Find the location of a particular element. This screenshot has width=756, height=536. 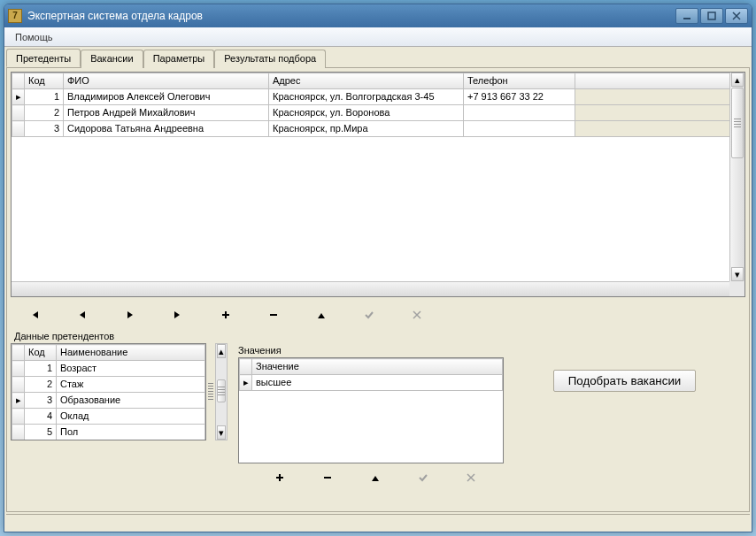

table-row: 3 Сидорова Татьяна Андреевна Красноярск,… is located at coordinates (379, 129).